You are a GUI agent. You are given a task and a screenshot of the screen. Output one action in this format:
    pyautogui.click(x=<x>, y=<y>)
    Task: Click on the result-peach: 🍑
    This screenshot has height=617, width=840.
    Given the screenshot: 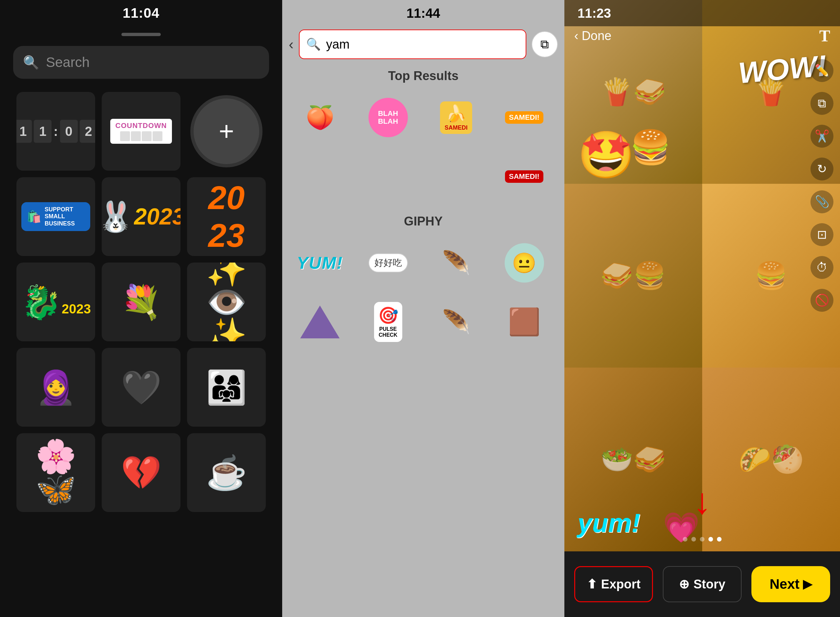 What is the action you would take?
    pyautogui.click(x=320, y=117)
    